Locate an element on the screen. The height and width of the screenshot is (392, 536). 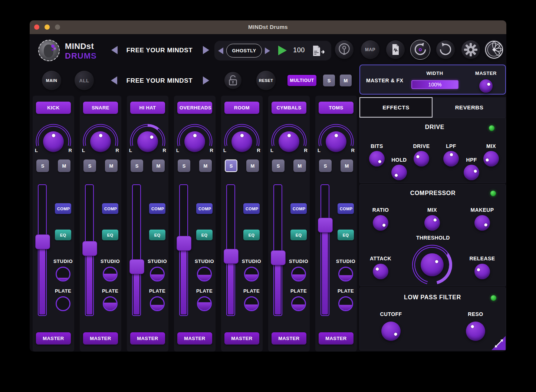
drive-mix-knob is located at coordinates (491, 159).